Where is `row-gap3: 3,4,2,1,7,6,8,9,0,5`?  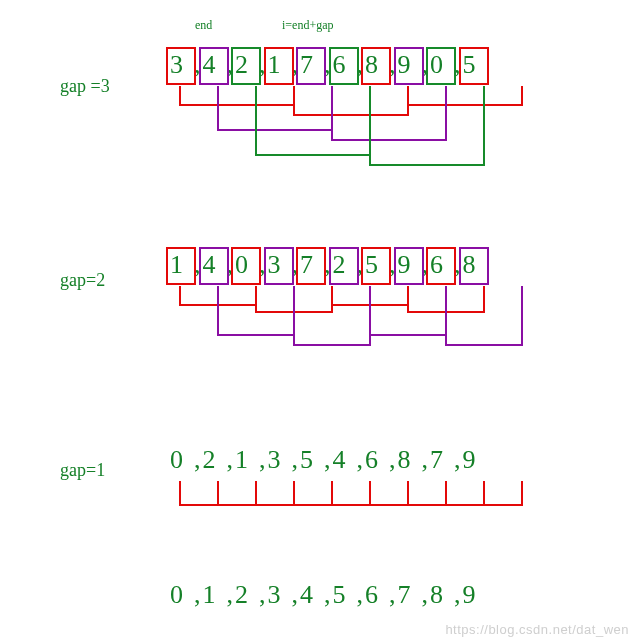
row-gap3: 3,4,2,1,7,6,8,9,0,5 is located at coordinates (336, 65).